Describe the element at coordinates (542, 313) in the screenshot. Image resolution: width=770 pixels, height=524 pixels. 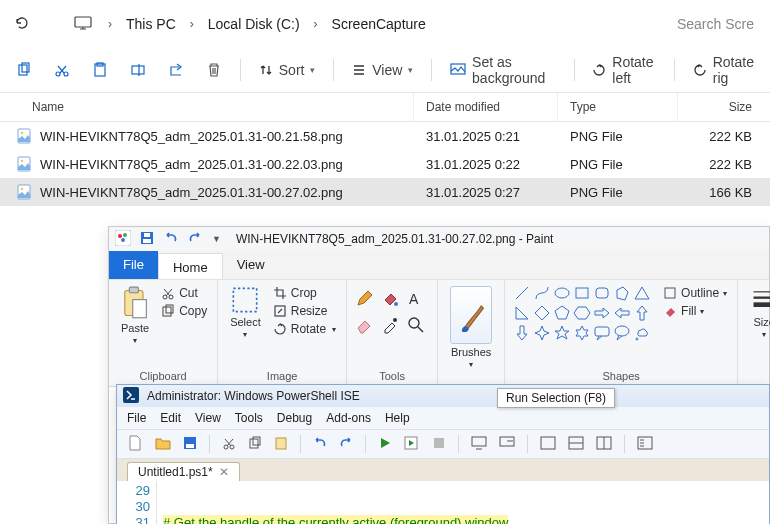
I see `shape-diamond-icon` at that location.